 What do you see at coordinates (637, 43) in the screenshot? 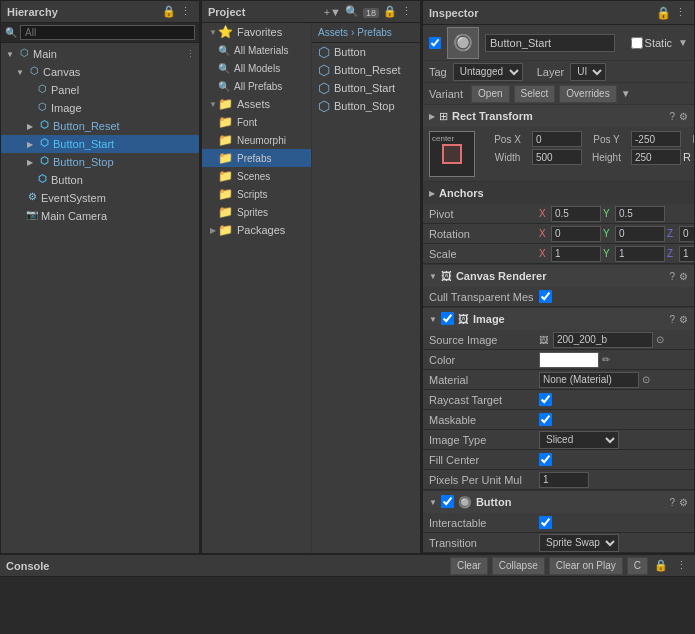
I see `static-checkbox` at bounding box center [637, 43].